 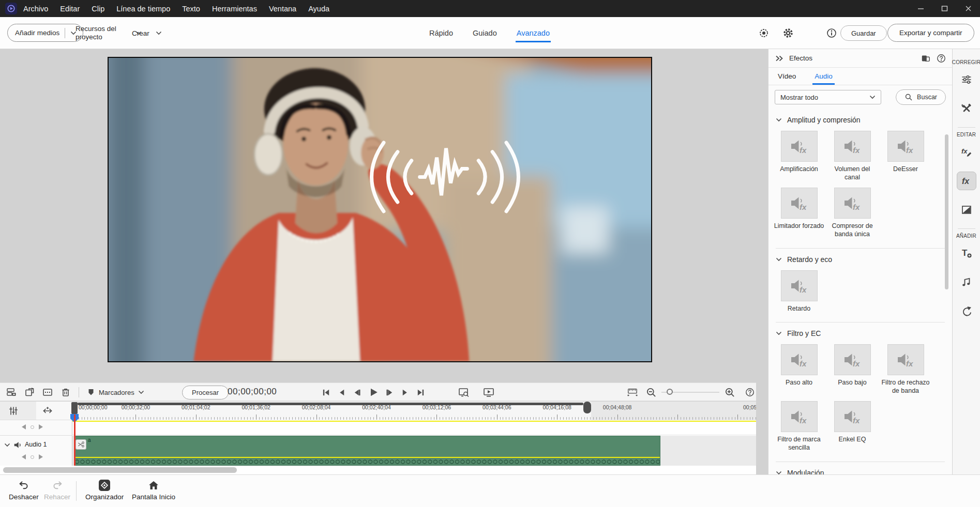 What do you see at coordinates (252, 392) in the screenshot?
I see `timecode-display: 00;00;00;00` at bounding box center [252, 392].